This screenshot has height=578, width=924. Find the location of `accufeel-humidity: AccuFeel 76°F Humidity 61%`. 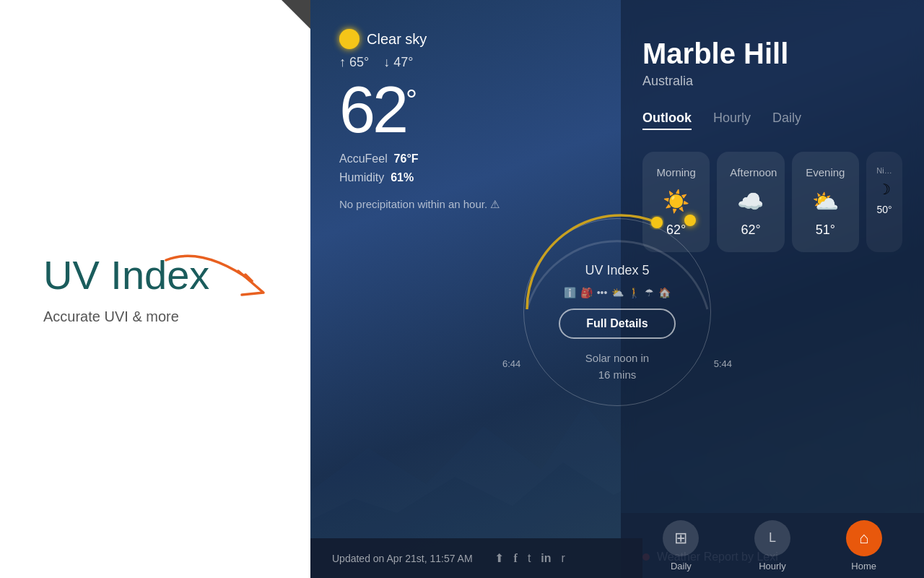

accufeel-humidity: AccuFeel 76°F Humidity 61% is located at coordinates (617, 168).